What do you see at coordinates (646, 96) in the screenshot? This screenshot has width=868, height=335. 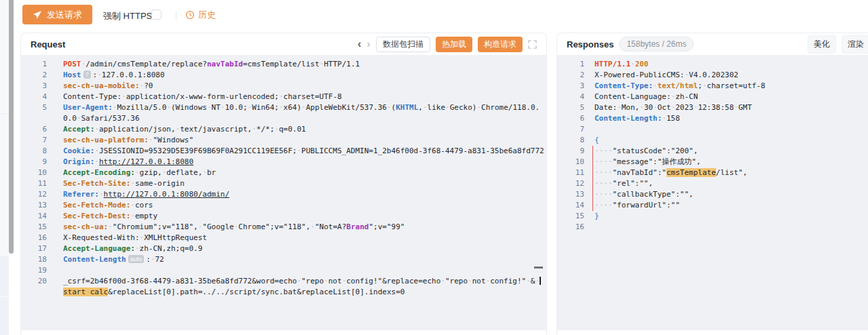 I see `code-segment: Content-Language:·zh-CN` at bounding box center [646, 96].